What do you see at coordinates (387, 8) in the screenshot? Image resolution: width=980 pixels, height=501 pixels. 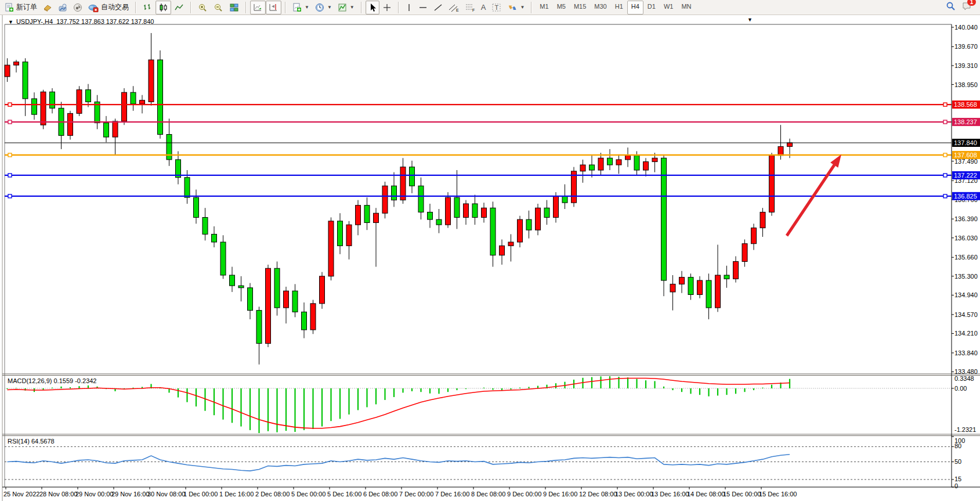 I see `crosshair-tool-button` at bounding box center [387, 8].